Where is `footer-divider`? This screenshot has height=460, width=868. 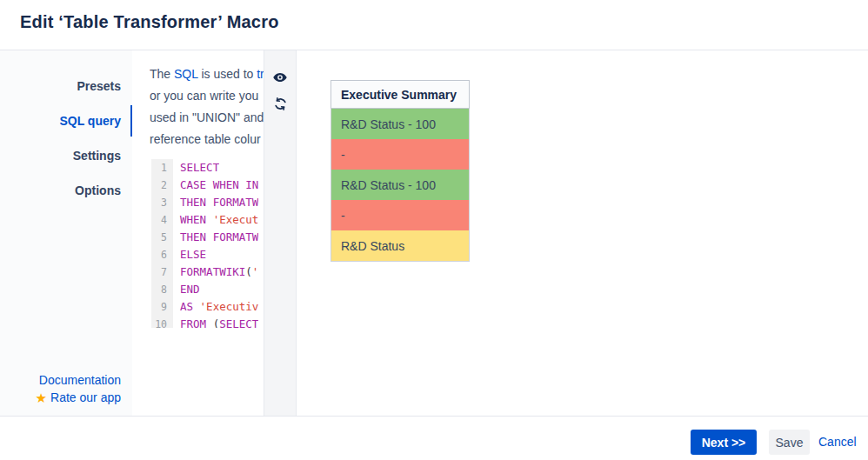 footer-divider is located at coordinates (434, 416).